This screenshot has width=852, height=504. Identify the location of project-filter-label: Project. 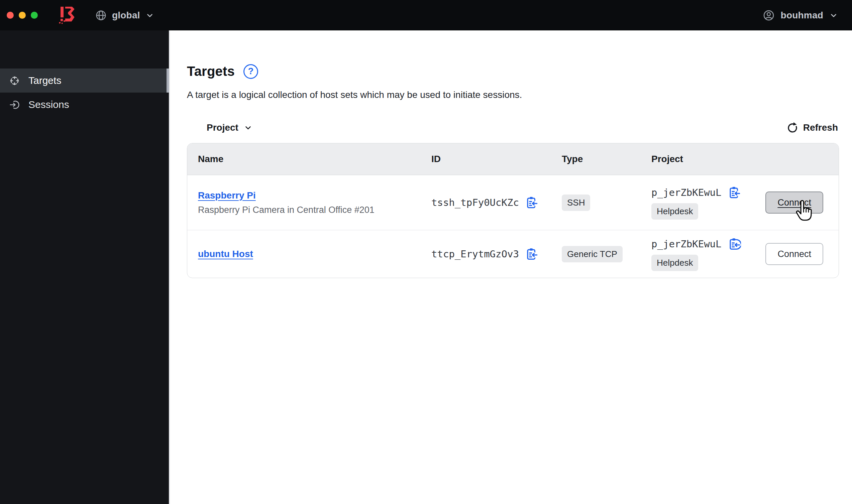
(223, 128).